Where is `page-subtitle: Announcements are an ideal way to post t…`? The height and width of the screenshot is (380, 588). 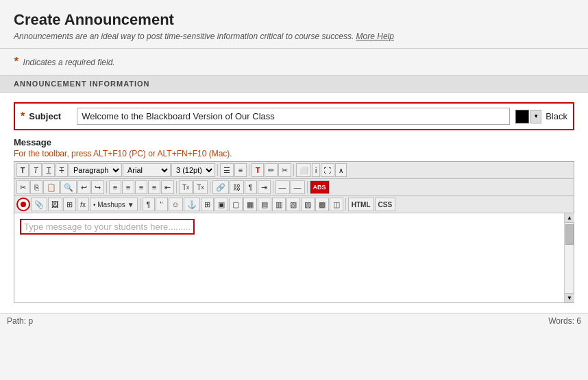 page-subtitle: Announcements are an ideal way to post t… is located at coordinates (294, 36).